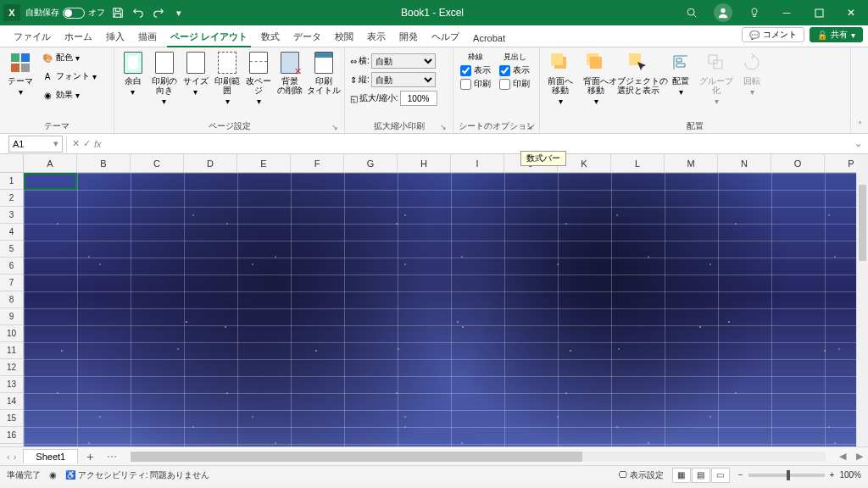 This screenshot has width=868, height=488. Describe the element at coordinates (692, 13) in the screenshot. I see `search-icon` at that location.